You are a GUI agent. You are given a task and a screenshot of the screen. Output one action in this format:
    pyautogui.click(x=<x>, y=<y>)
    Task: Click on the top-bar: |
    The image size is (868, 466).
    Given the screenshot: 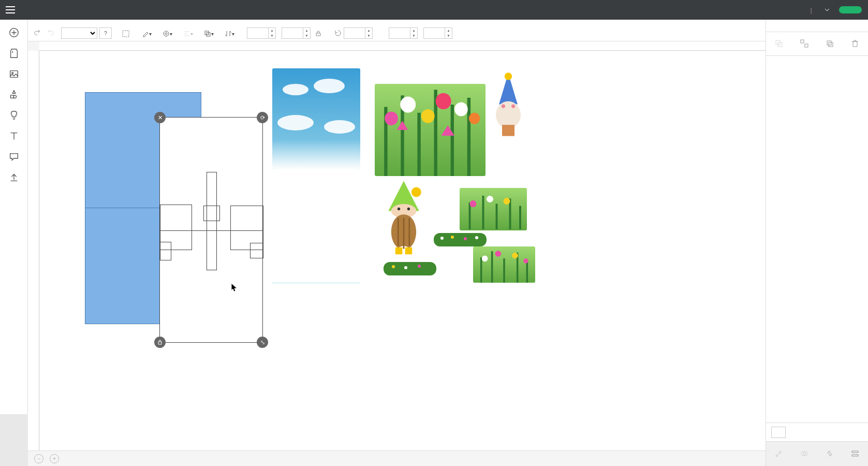 What is the action you would take?
    pyautogui.click(x=434, y=10)
    